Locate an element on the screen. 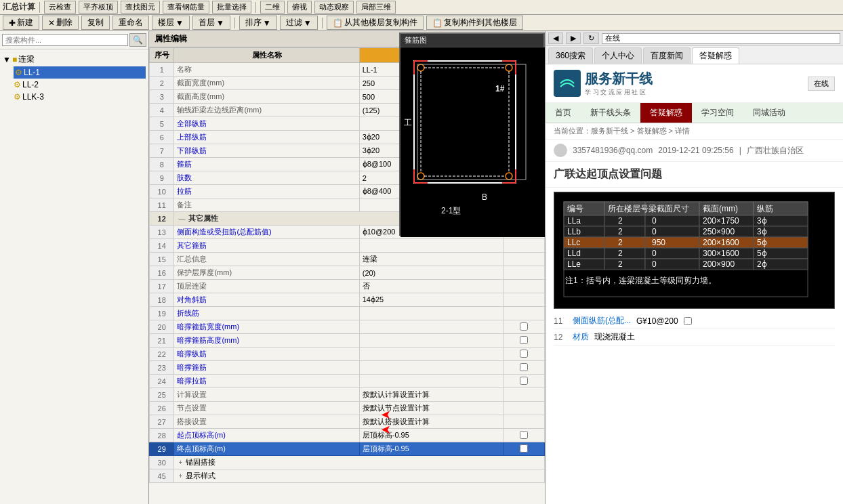 The height and width of the screenshot is (504, 843). tree-root-liangliang: ▼ ■ 连梁 is located at coordinates (75, 60).